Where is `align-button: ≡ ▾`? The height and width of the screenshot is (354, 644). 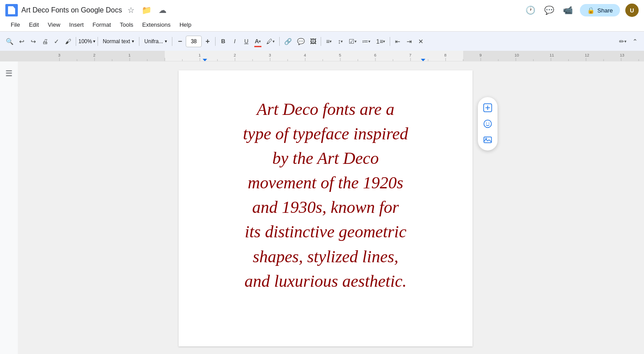
align-button: ≡ ▾ is located at coordinates (329, 41).